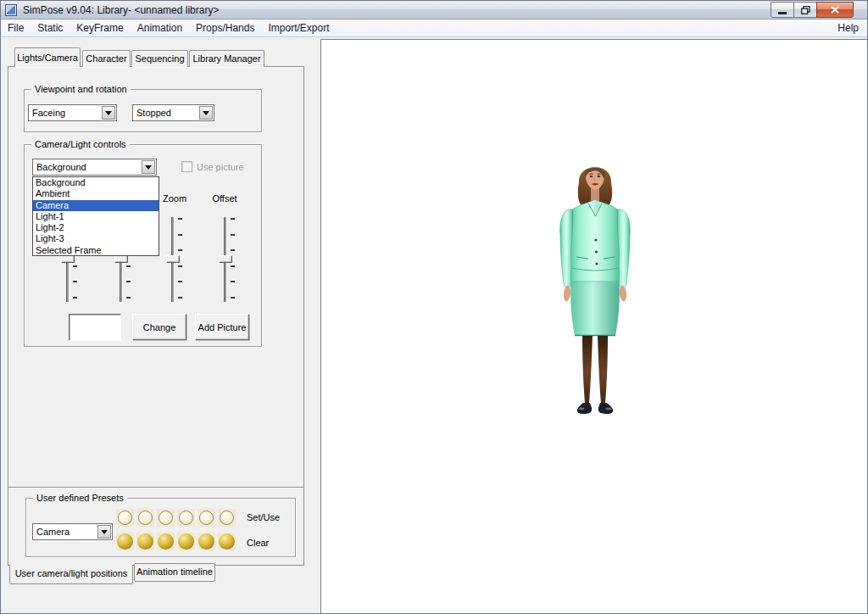  I want to click on menu-props-hands: Props/Hands, so click(225, 28).